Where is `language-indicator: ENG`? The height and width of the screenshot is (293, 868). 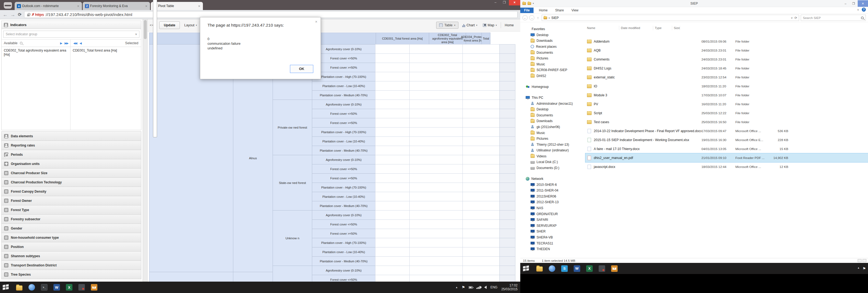 language-indicator: ENG is located at coordinates (494, 287).